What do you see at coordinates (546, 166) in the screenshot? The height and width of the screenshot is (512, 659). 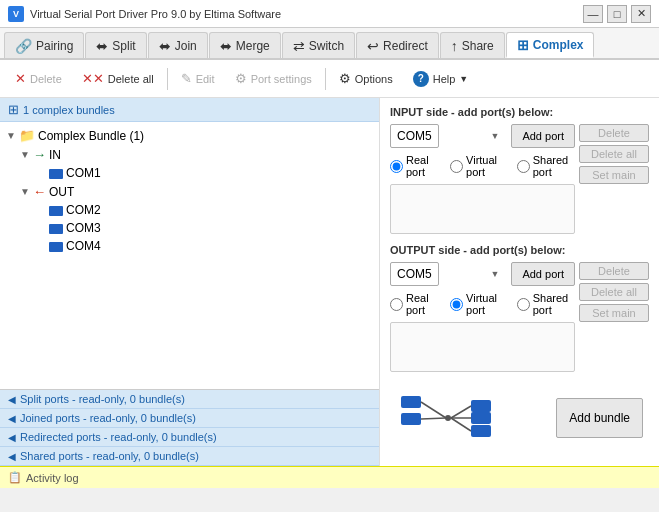 I see `input-radio-shared: Shared port` at bounding box center [546, 166].